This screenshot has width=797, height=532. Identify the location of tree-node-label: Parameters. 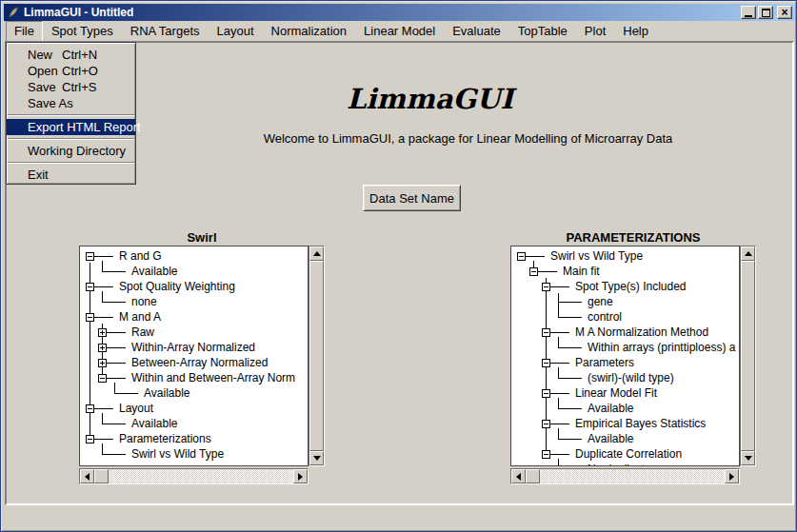
(603, 363).